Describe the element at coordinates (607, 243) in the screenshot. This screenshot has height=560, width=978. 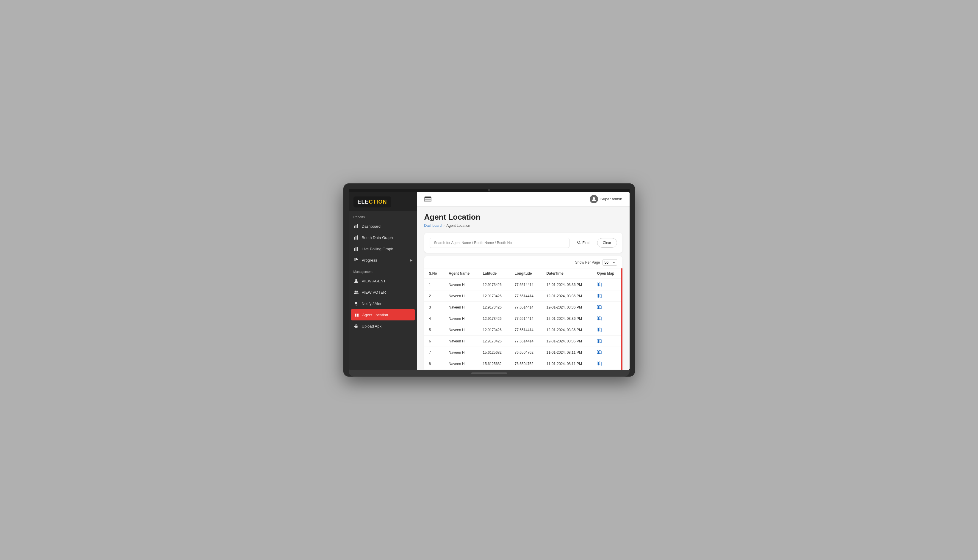
I see `clear-label: Clear` at that location.